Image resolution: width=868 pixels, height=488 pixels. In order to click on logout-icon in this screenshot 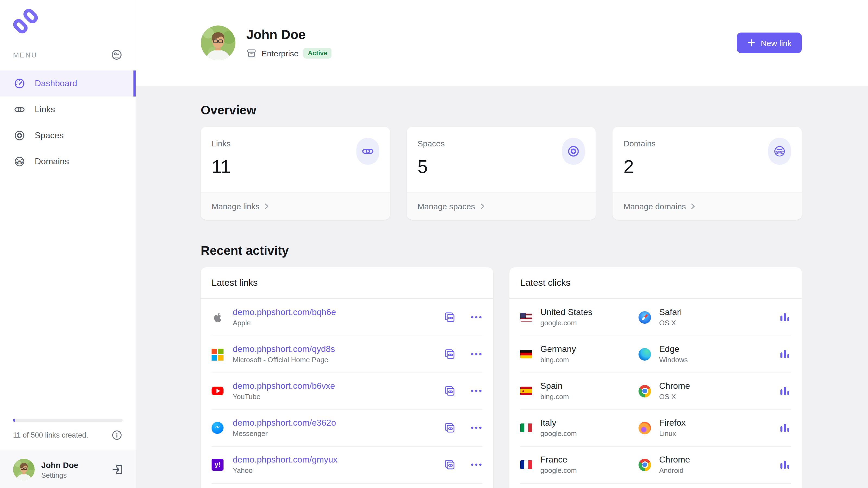, I will do `click(118, 469)`.